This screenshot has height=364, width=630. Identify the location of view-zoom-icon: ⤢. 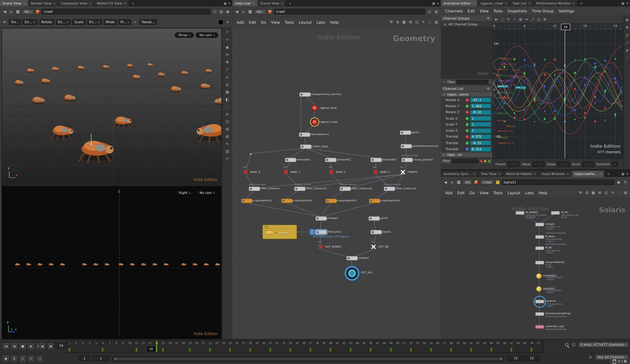
(227, 69).